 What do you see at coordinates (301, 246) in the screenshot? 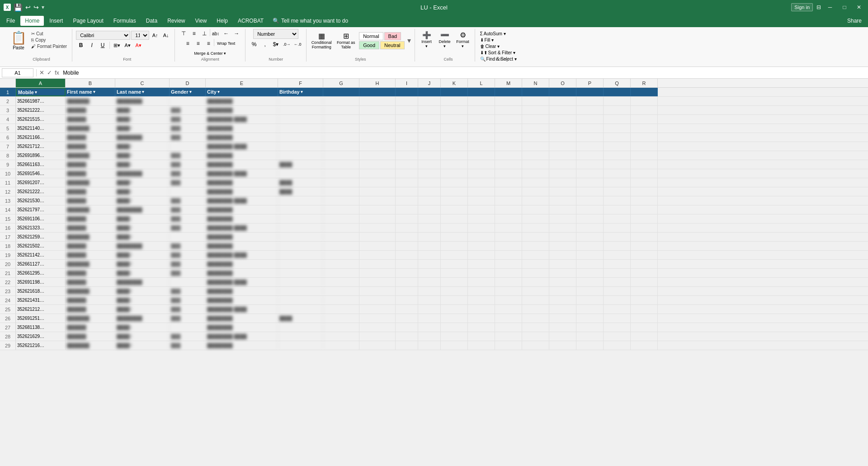
I see `cell-f18` at bounding box center [301, 246].